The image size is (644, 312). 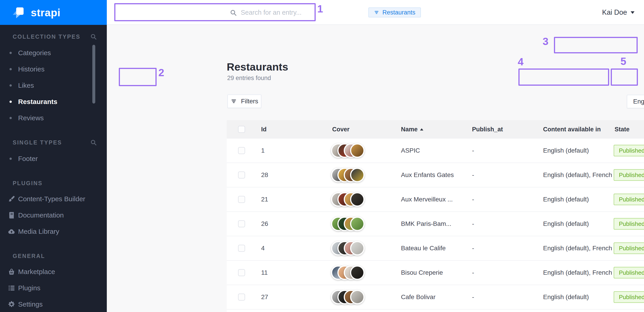 What do you see at coordinates (54, 85) in the screenshot?
I see `sidebar-item-likes: Likes` at bounding box center [54, 85].